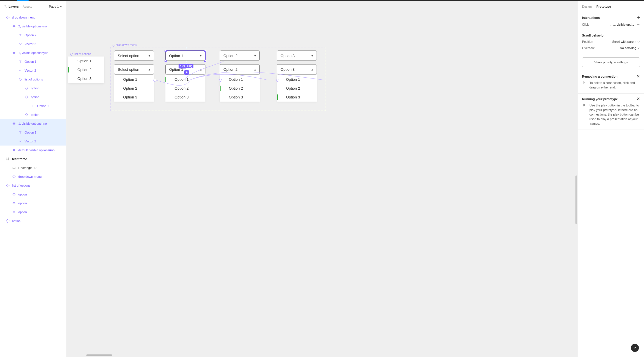  What do you see at coordinates (297, 69) in the screenshot?
I see `dropdown-variant: Option 3▴` at bounding box center [297, 69].